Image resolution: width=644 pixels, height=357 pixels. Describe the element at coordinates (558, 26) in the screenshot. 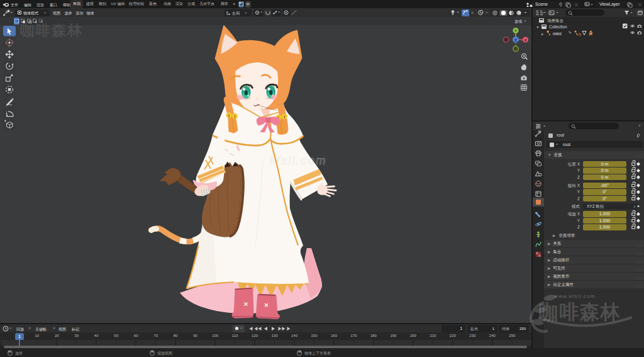

I see `svg-text: Collection` at that location.